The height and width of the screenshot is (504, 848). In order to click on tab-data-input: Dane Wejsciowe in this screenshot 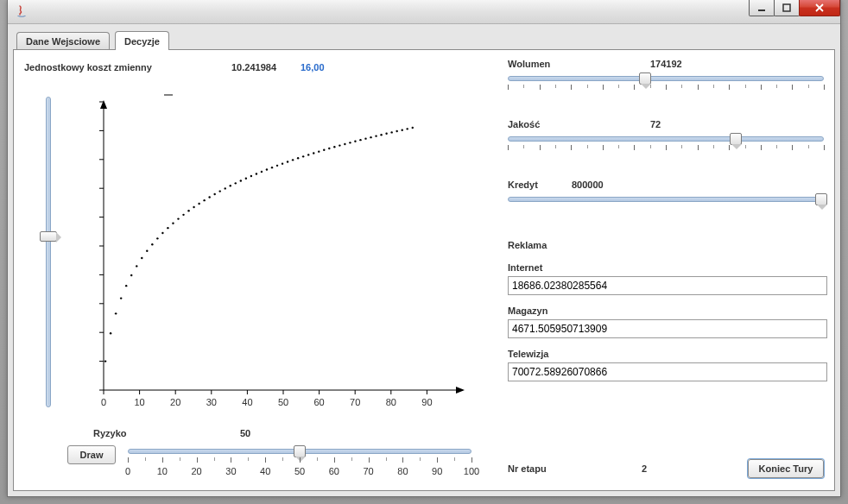, I will do `click(63, 41)`.